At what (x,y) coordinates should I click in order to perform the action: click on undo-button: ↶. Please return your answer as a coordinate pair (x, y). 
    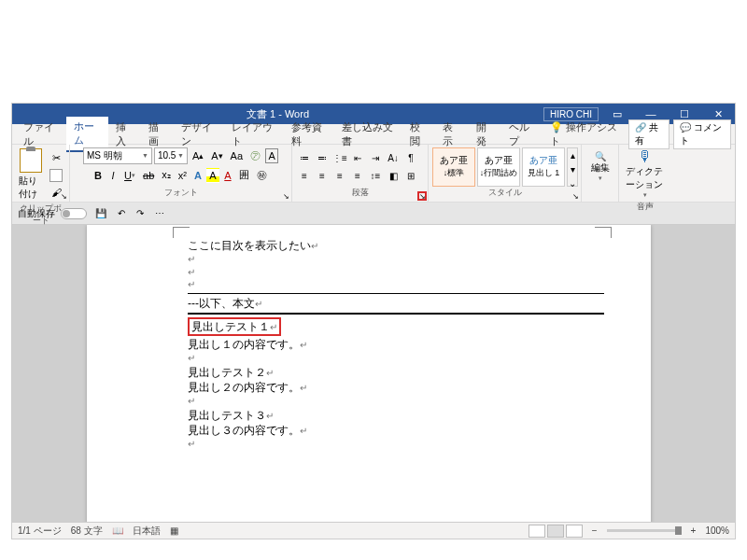
    Looking at the image, I should click on (121, 213).